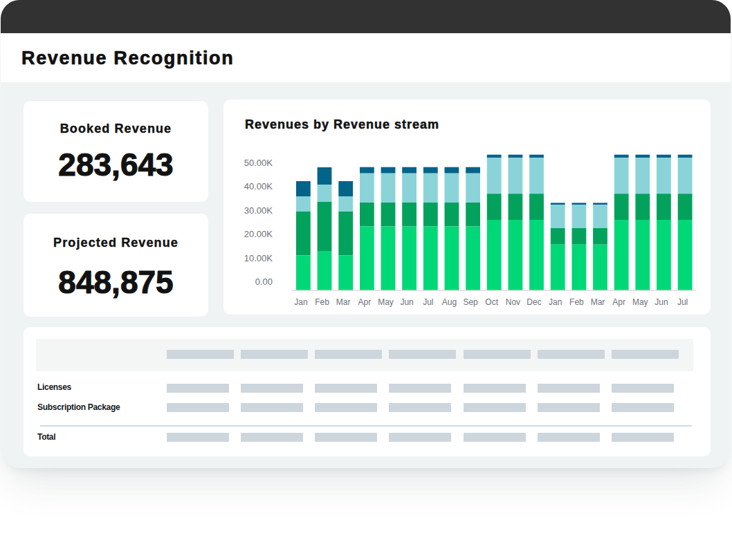 This screenshot has height=560, width=732. What do you see at coordinates (470, 302) in the screenshot?
I see `svg-text: Sep` at bounding box center [470, 302].